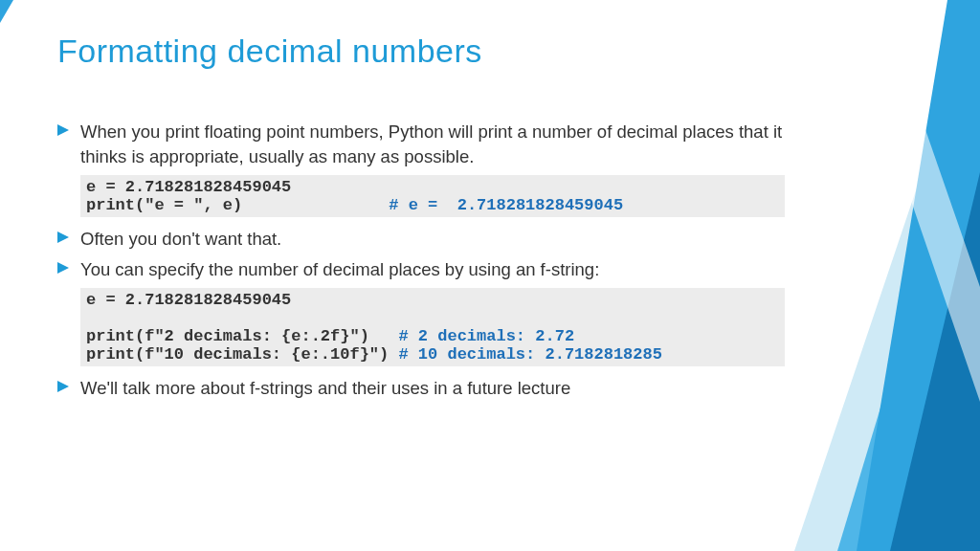 This screenshot has width=980, height=551. What do you see at coordinates (433, 327) in the screenshot?
I see `code-block-2: e = 2.718281828459045 print(f"2 decimals…` at bounding box center [433, 327].